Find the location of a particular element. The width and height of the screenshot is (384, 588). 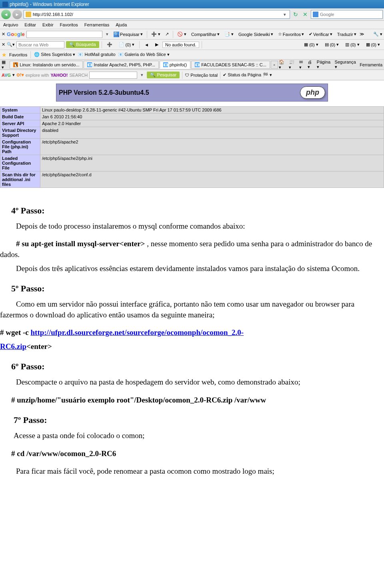

feeds-icon: 📰 ▾ is located at coordinates (293, 65).